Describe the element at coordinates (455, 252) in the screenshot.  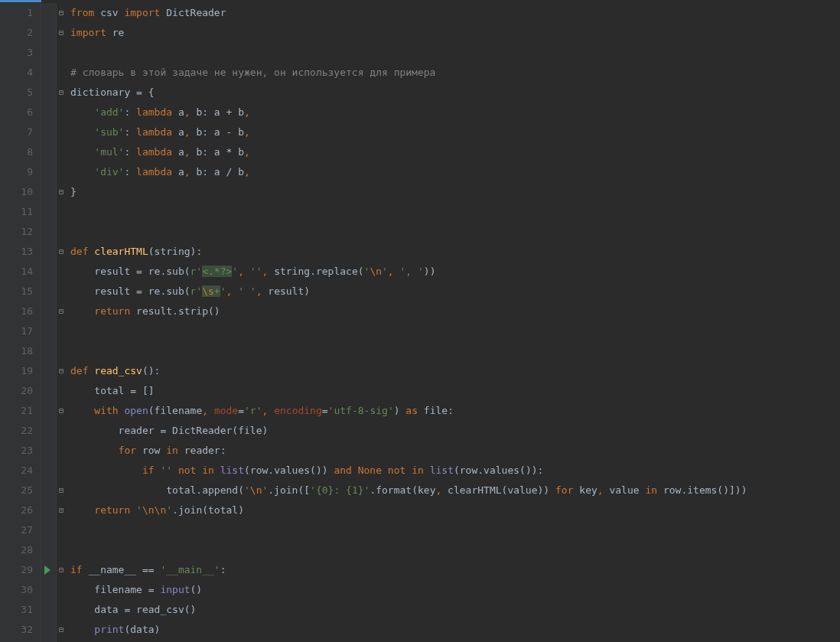
I see `code-line: def clearHTML(string):` at that location.